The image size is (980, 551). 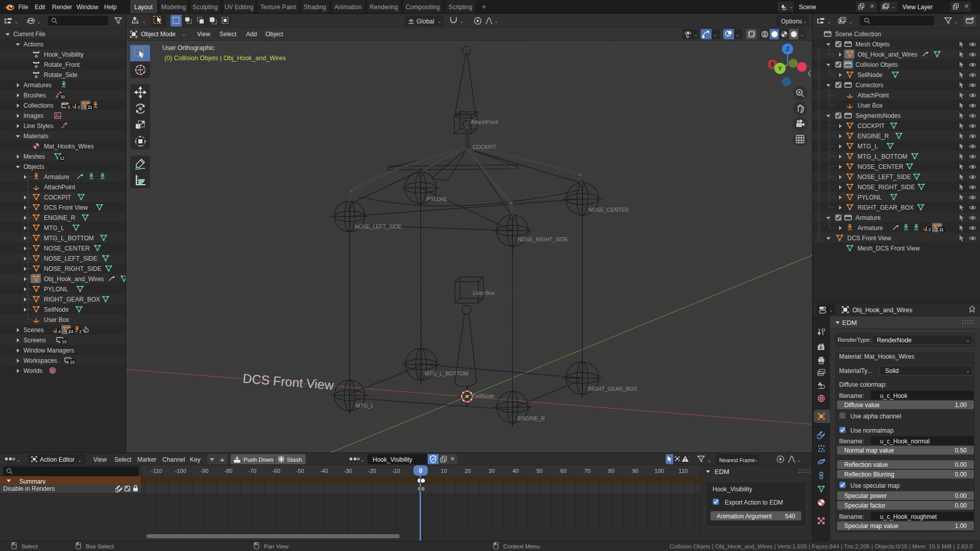 What do you see at coordinates (484, 122) in the screenshot?
I see `svg-text: AttachPoint` at bounding box center [484, 122].